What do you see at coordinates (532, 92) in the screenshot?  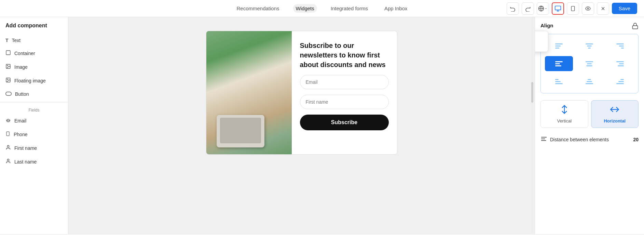 I see `scrollbar-thumb` at bounding box center [532, 92].